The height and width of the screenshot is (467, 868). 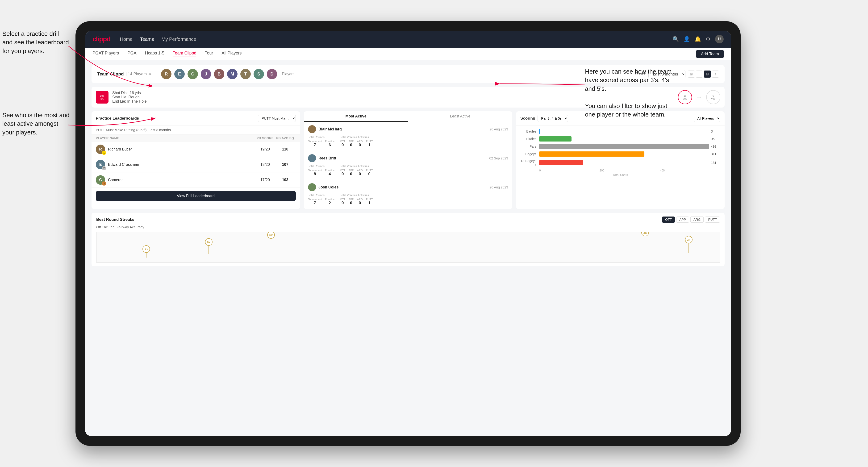 I want to click on subnav-all-players: All Players, so click(x=232, y=54).